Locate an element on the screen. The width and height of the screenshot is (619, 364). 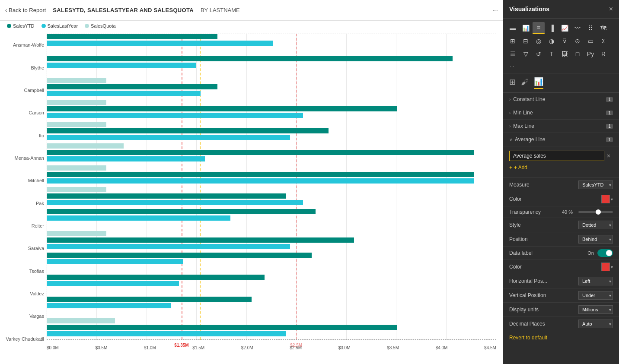
color-arrow-2: ▾ is located at coordinates (612, 267).